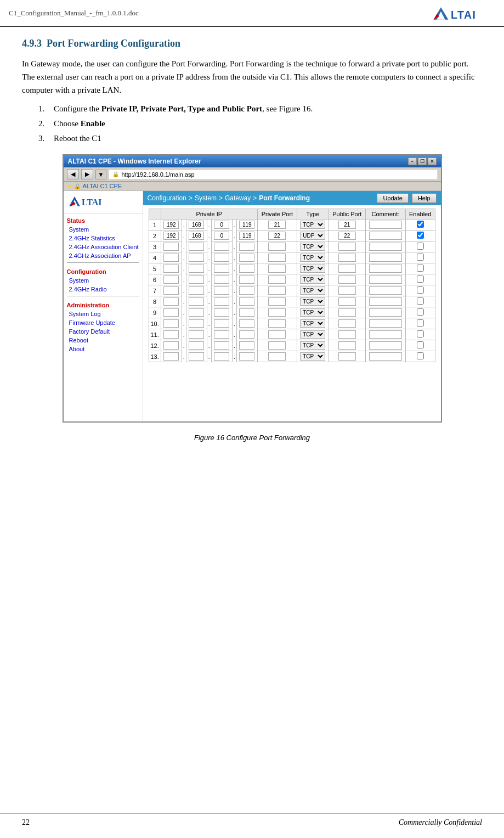 This screenshot has width=504, height=838. What do you see at coordinates (347, 346) in the screenshot?
I see `row-12-public-port-input` at bounding box center [347, 346].